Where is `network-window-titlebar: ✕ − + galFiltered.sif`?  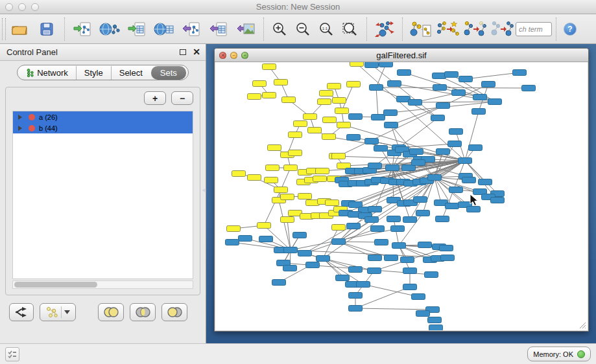
network-window-titlebar: ✕ − + galFiltered.sif is located at coordinates (401, 56).